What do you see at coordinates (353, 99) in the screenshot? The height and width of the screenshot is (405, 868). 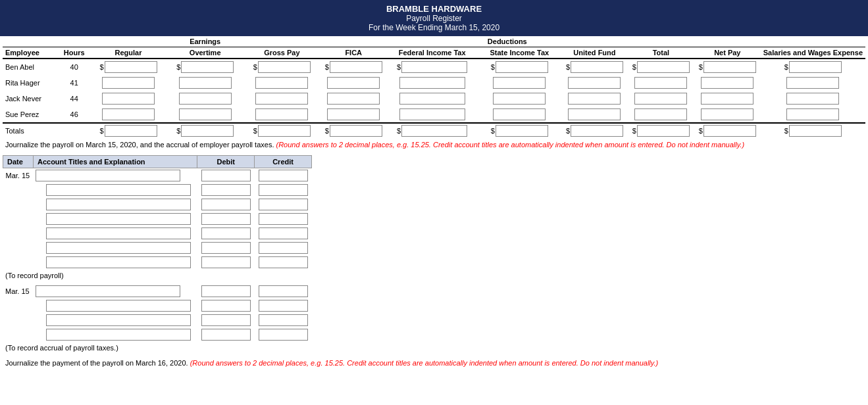 I see `jack-never-fica-input` at bounding box center [353, 99].